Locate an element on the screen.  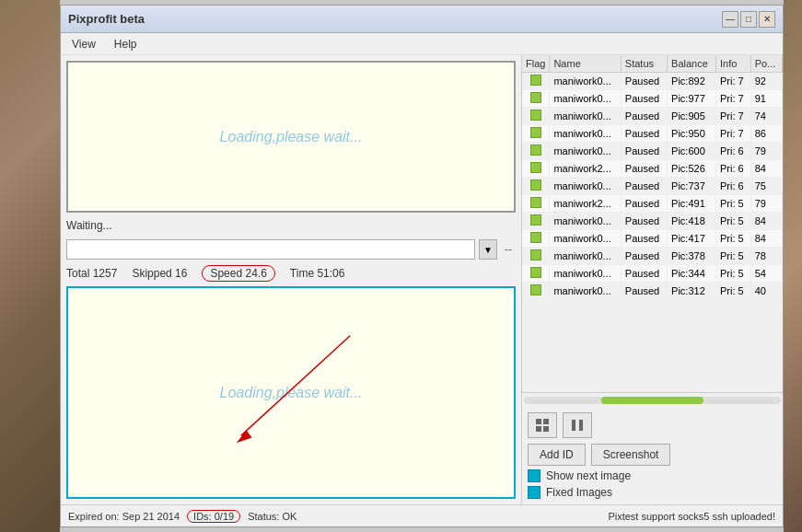
skipped-stat: Skipped 16 is located at coordinates (159, 273).